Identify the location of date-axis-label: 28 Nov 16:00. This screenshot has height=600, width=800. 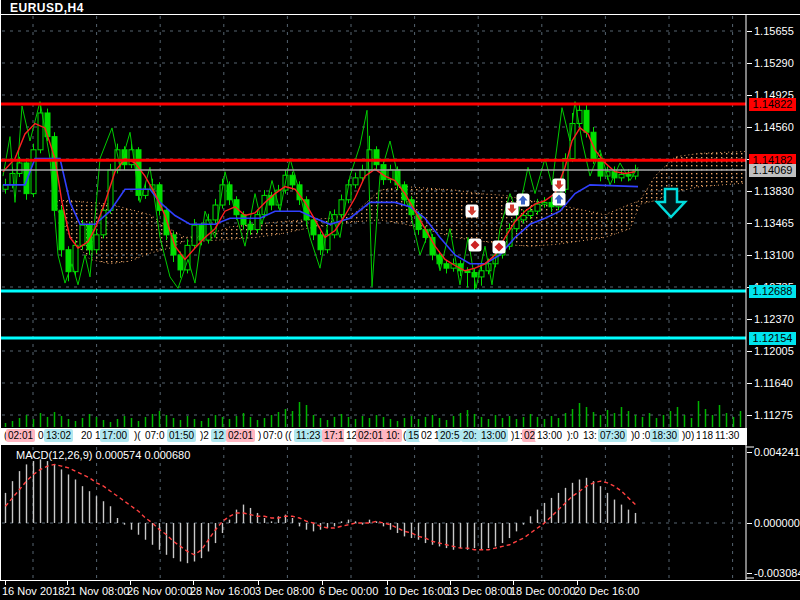
(222, 591).